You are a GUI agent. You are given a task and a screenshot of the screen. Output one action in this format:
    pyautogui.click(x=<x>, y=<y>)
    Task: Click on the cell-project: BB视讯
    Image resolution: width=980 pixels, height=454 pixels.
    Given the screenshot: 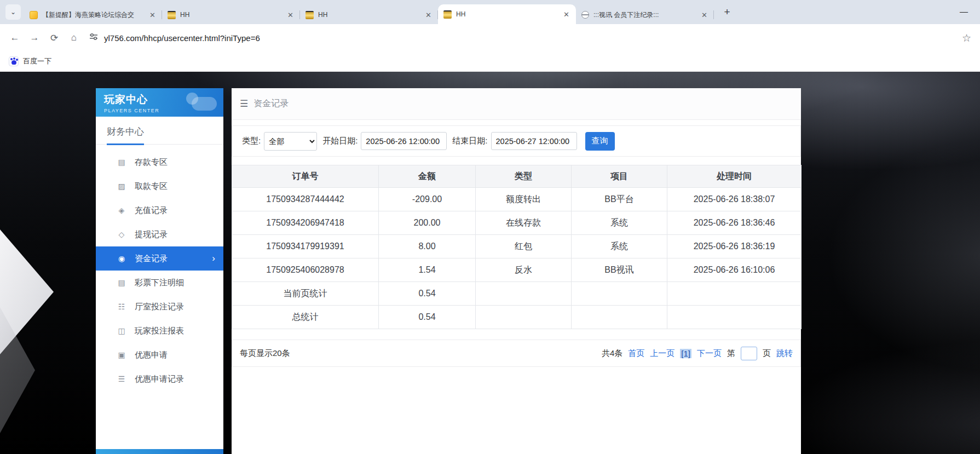 What is the action you would take?
    pyautogui.click(x=620, y=271)
    